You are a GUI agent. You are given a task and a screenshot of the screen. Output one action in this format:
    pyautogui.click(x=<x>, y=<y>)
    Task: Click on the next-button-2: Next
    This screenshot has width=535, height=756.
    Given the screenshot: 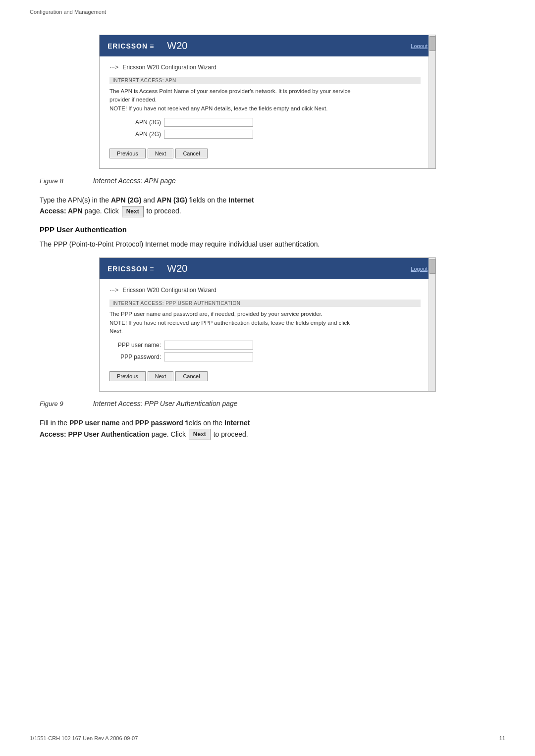 What is the action you would take?
    pyautogui.click(x=160, y=376)
    